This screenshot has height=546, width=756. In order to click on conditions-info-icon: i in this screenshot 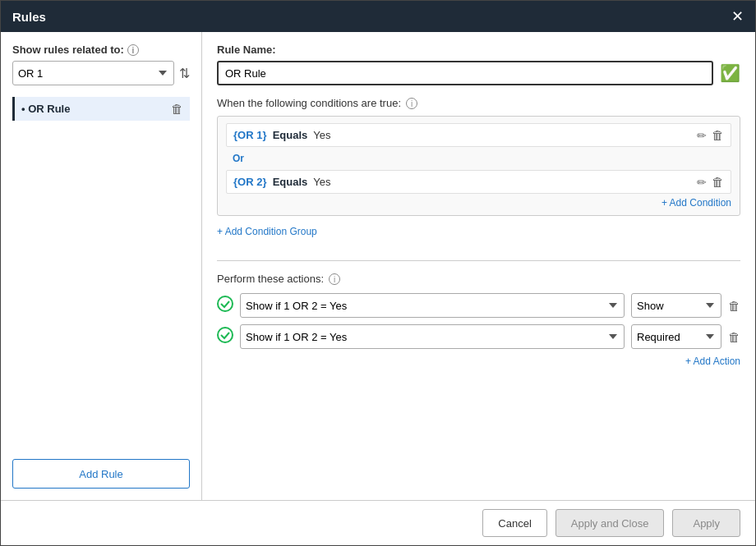, I will do `click(412, 103)`.